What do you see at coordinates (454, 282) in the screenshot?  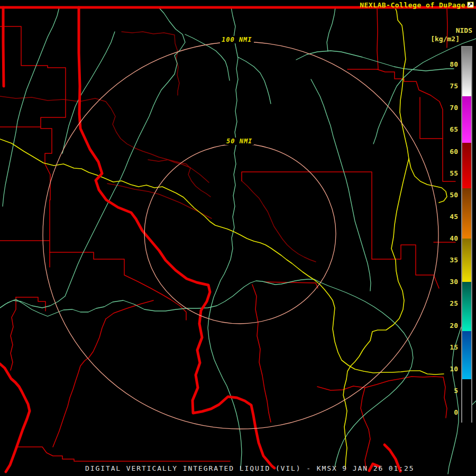 I see `colorbar-tick-label: 30` at bounding box center [454, 282].